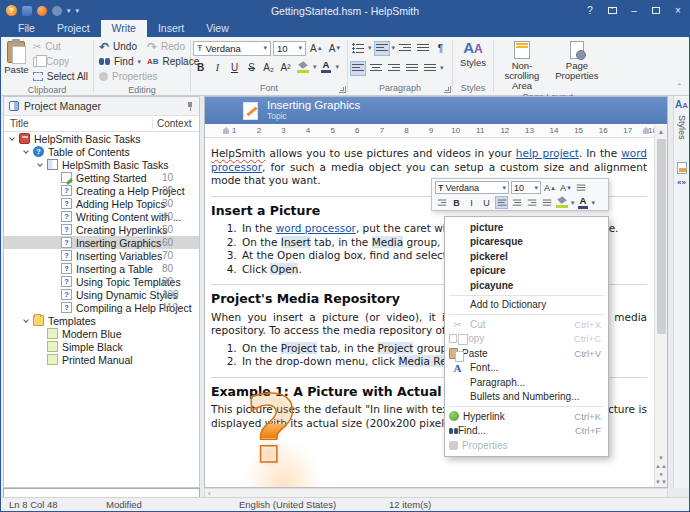 This screenshot has height=512, width=690. What do you see at coordinates (661, 474) in the screenshot?
I see `browse-object-icon: ●` at bounding box center [661, 474].